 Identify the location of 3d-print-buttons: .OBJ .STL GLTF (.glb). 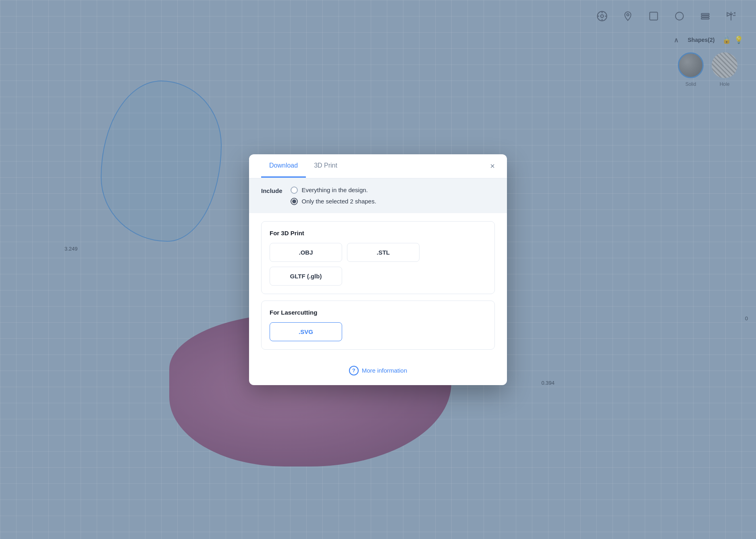
(378, 264).